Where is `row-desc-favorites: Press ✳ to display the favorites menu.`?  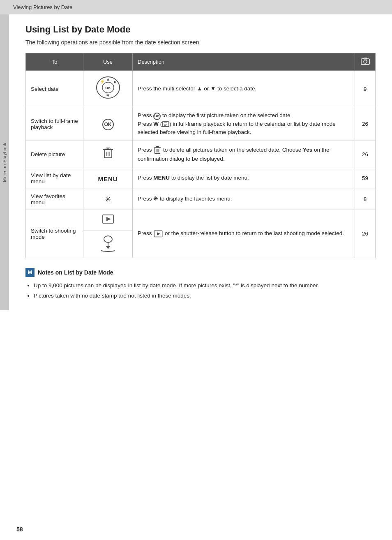 row-desc-favorites: Press ✳ to display the favorites menu. is located at coordinates (244, 199).